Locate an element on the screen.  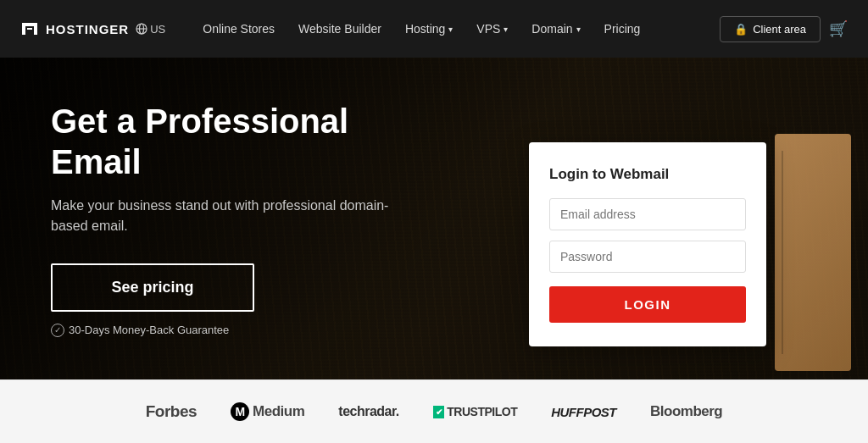
navbar: HOSTINGER US Online Stores Website Build… is located at coordinates (434, 29).